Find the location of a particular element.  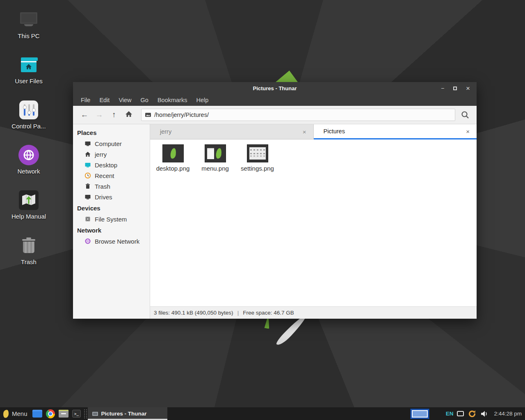

launcher-chrome is located at coordinates (50, 413).